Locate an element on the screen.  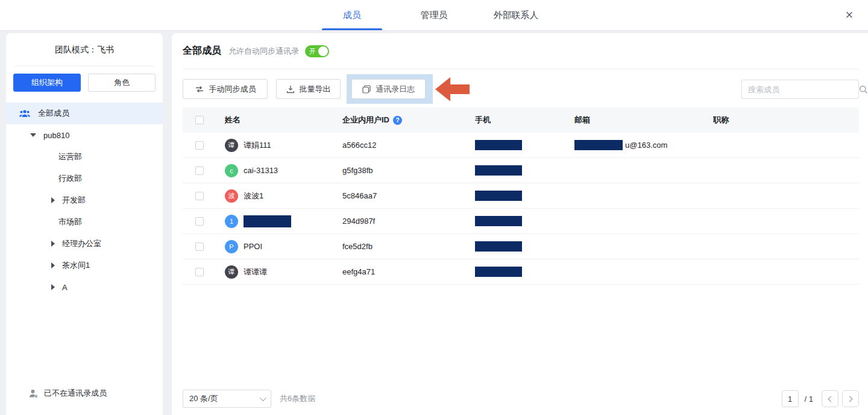
tab-bar: 成员 管理员 外部联系人 is located at coordinates (434, 15).